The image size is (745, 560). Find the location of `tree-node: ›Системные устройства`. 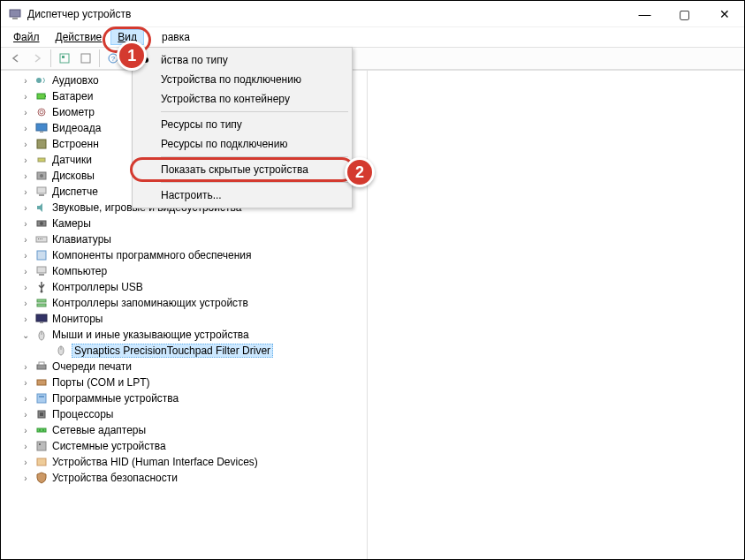

tree-node: ›Системные устройства is located at coordinates (184, 446).